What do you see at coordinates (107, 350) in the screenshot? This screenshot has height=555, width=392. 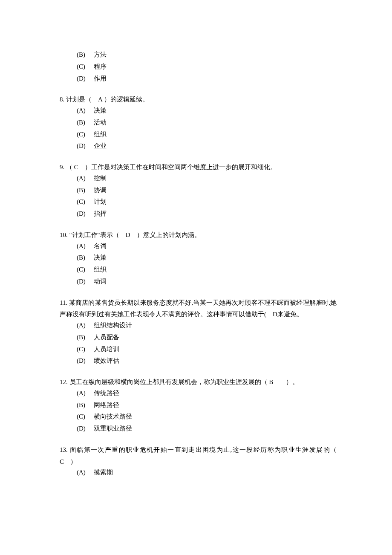 I see `option-text: 人员培训` at bounding box center [107, 350].